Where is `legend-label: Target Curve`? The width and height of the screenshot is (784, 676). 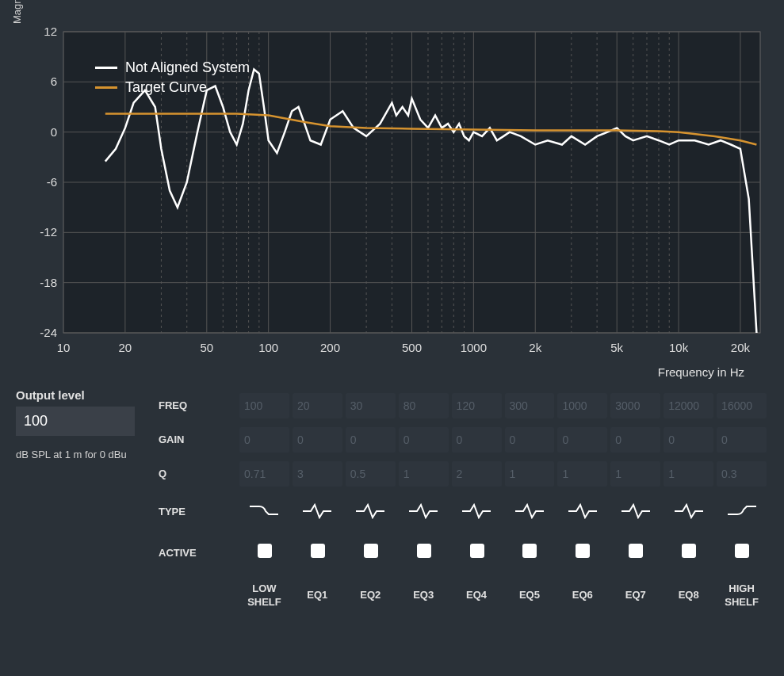
legend-label: Target Curve is located at coordinates (166, 87).